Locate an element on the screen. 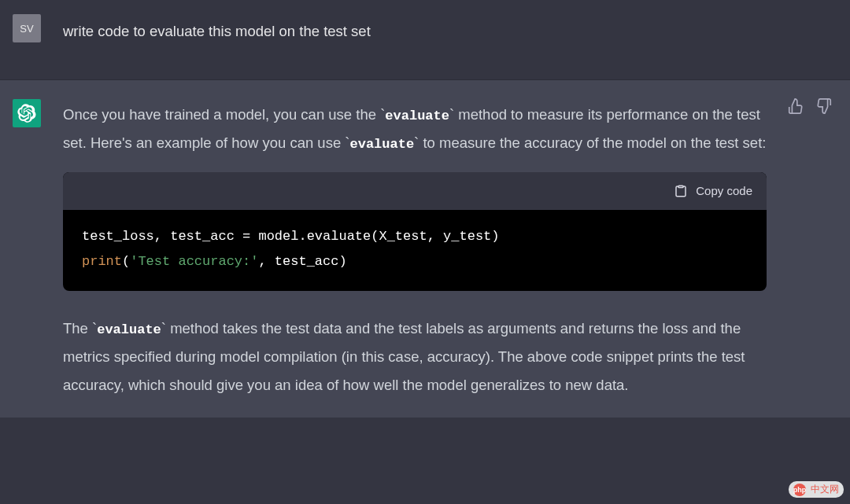  thumbs-down-icon is located at coordinates (824, 106).